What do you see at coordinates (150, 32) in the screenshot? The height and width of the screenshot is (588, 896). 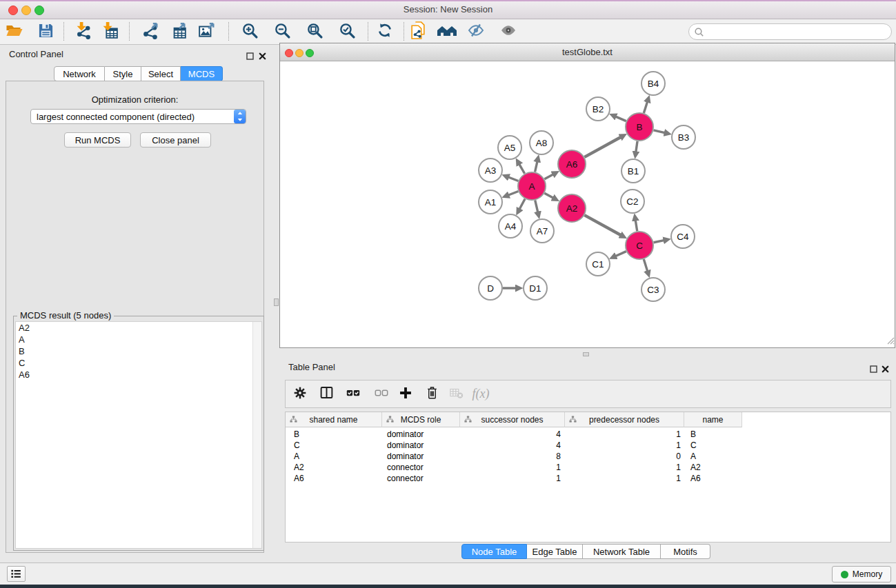 I see `export-network-button` at bounding box center [150, 32].